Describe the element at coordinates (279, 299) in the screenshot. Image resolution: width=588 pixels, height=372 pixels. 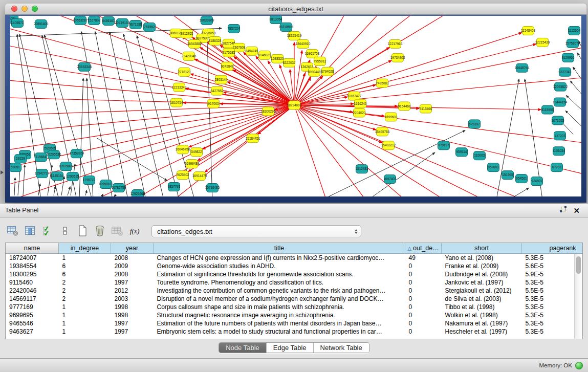
I see `table-cell: Disruption of a novel member of a sodium…` at that location.